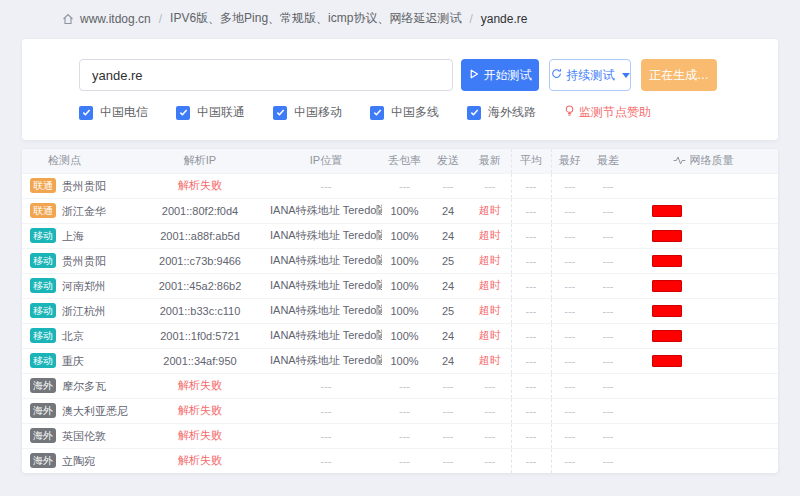 The image size is (800, 496). I want to click on node-cell: 联通浙江金华, so click(76, 210).